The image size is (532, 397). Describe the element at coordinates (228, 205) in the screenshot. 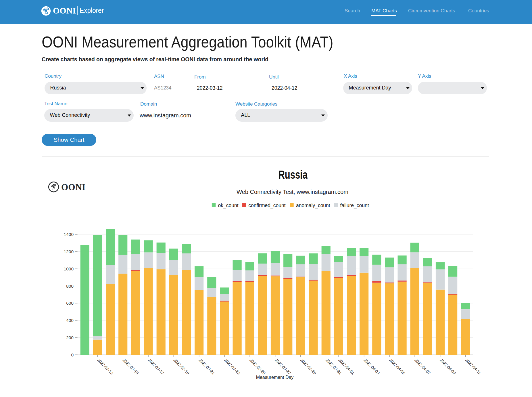

I see `svg-text: ok_count` at that location.